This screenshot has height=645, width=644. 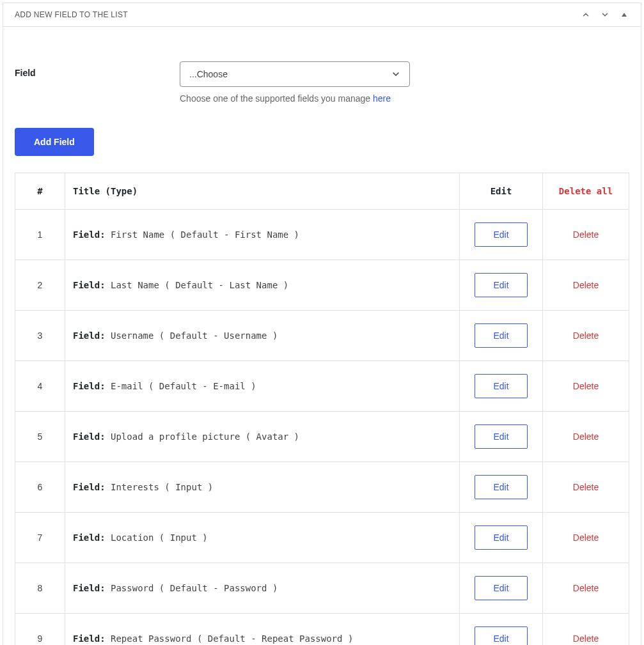 I want to click on table-row: 1Field: First Name ( Default - First Nam…, so click(x=322, y=235).